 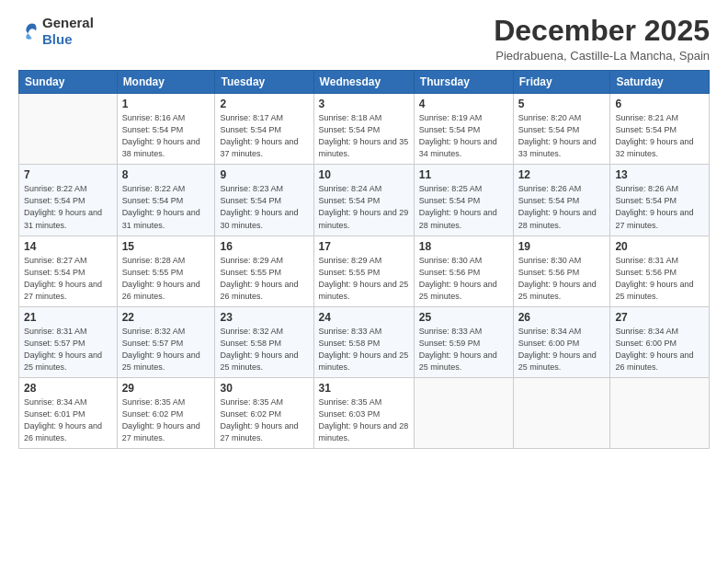 What do you see at coordinates (364, 104) in the screenshot?
I see `day-number: 3` at bounding box center [364, 104].